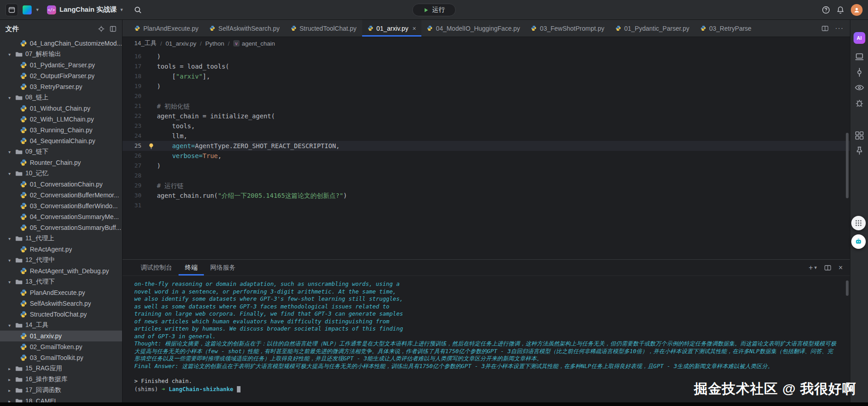 This screenshot has height=406, width=868. What do you see at coordinates (61, 163) in the screenshot?
I see `tree-item-file: Rounter_Chain.py` at bounding box center [61, 163].